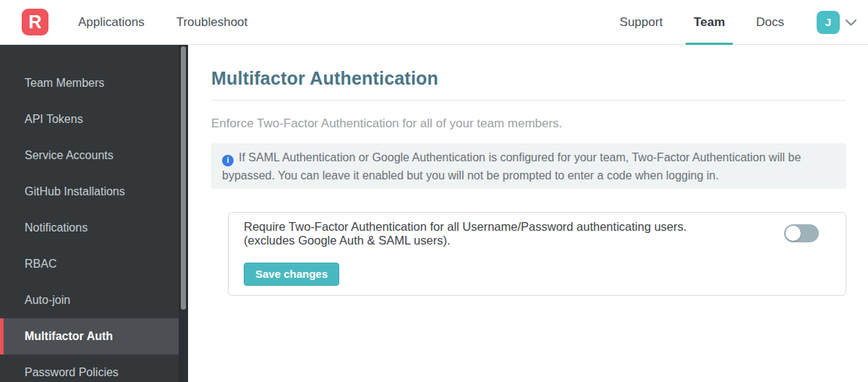  Describe the element at coordinates (529, 100) in the screenshot. I see `title-divider` at that location.